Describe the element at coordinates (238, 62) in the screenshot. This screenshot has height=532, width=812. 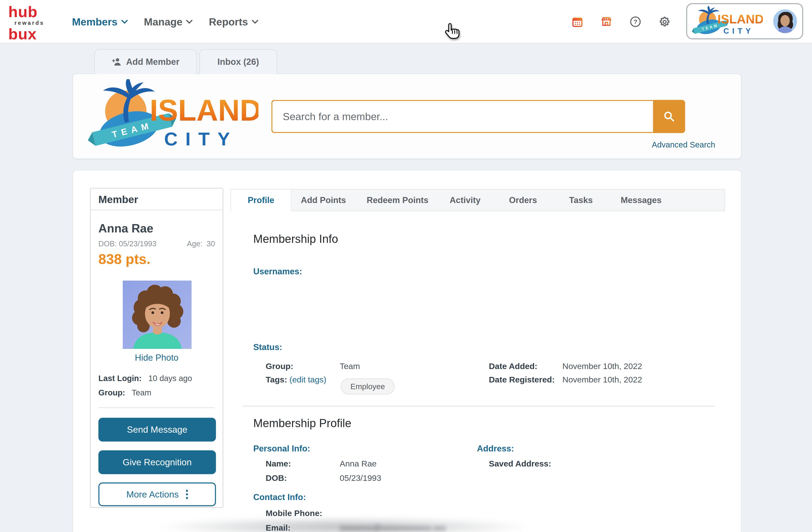
I see `tab-inbox-label: Inbox (26)` at that location.